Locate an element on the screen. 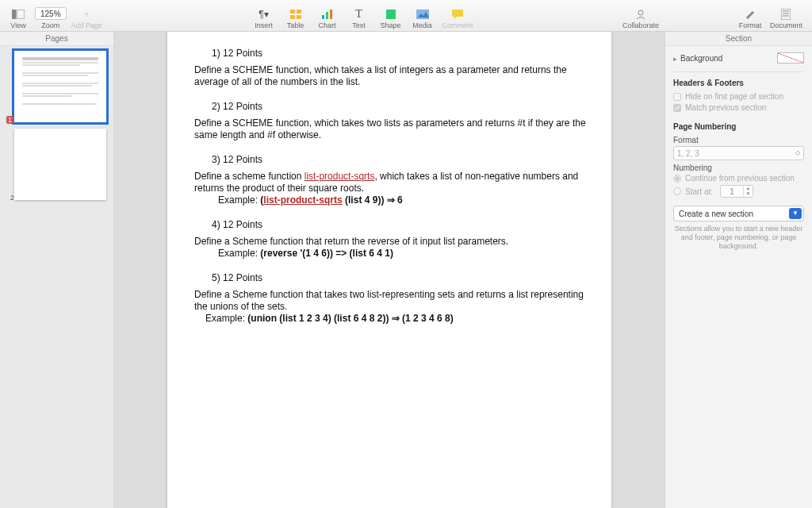 Image resolution: width=812 pixels, height=508 pixels. text-icon: T is located at coordinates (359, 14).